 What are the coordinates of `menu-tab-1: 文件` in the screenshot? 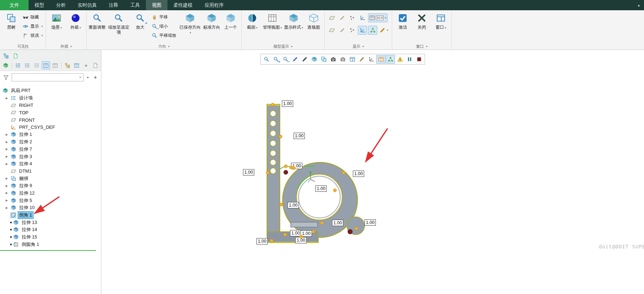 It's located at (14, 5).